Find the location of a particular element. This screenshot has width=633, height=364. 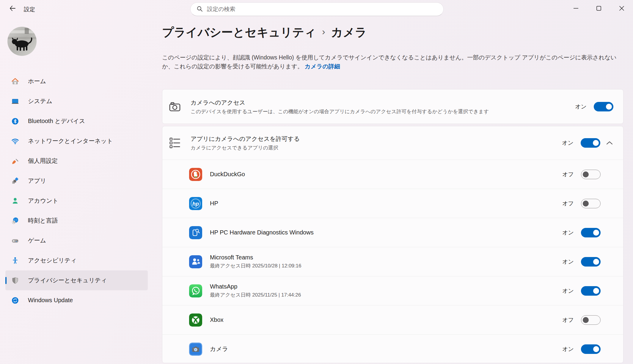

sidebar-item-label: ゲーム is located at coordinates (37, 241).